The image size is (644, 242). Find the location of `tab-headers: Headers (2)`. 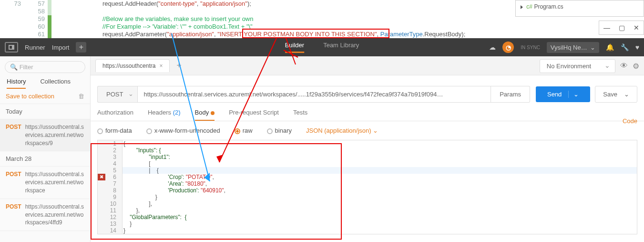

tab-headers: Headers (2) is located at coordinates (164, 115).